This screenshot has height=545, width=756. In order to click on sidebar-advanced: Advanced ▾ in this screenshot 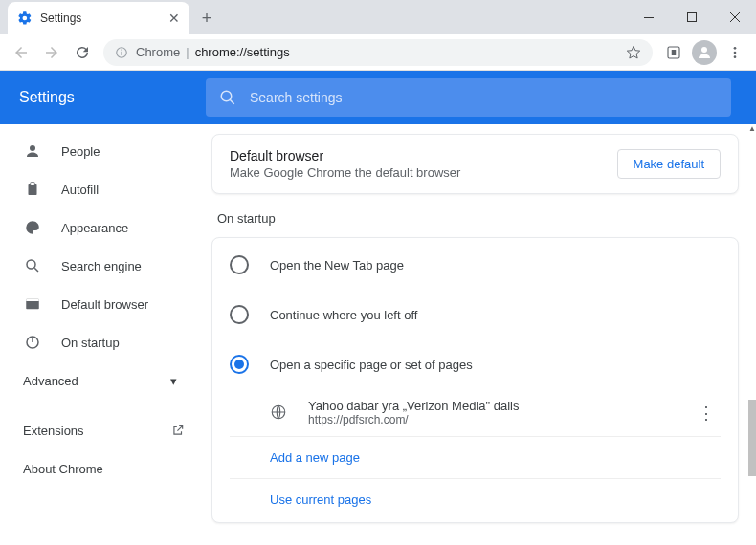, I will do `click(103, 381)`.